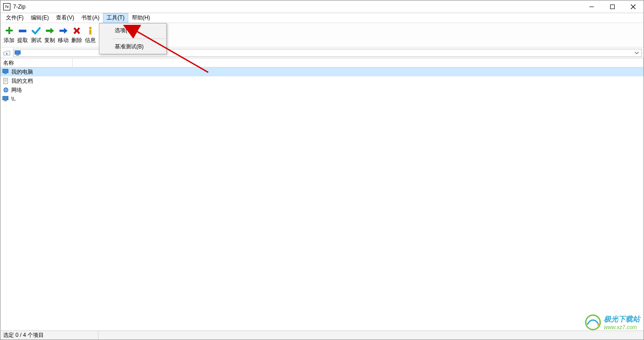 This screenshot has height=340, width=644. What do you see at coordinates (14, 18) in the screenshot?
I see `menu-file: 文件(F)` at bounding box center [14, 18].